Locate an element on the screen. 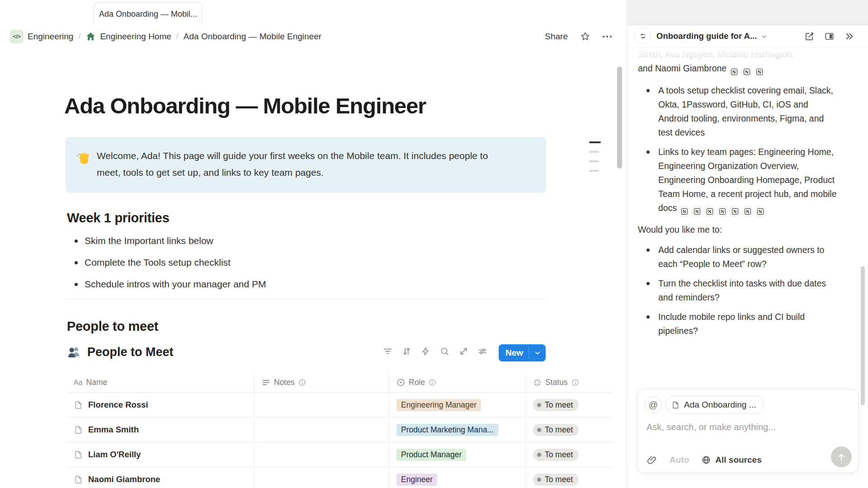 This screenshot has width=868, height=488. sort-icon is located at coordinates (407, 352).